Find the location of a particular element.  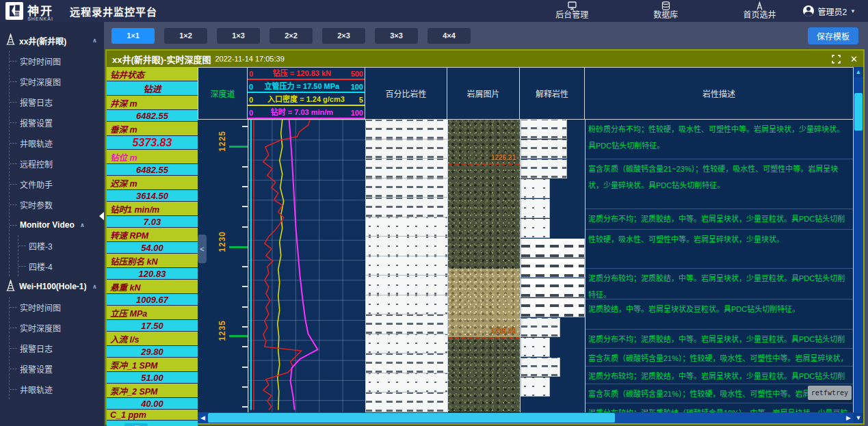

curve-label: 钻时 = 7.03 min/m is located at coordinates (302, 111).